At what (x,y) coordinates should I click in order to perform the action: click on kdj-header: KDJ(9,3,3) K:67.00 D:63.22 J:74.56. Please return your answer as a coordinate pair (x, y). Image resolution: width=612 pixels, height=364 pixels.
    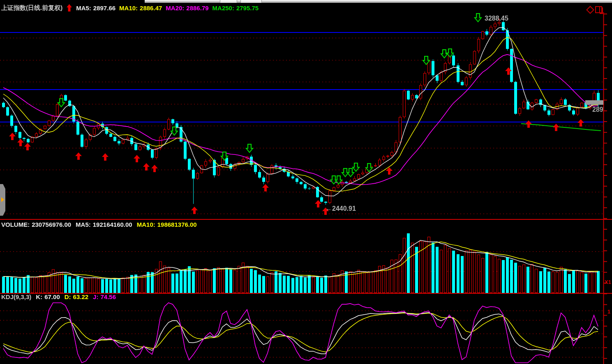
    Looking at the image, I should click on (58, 297).